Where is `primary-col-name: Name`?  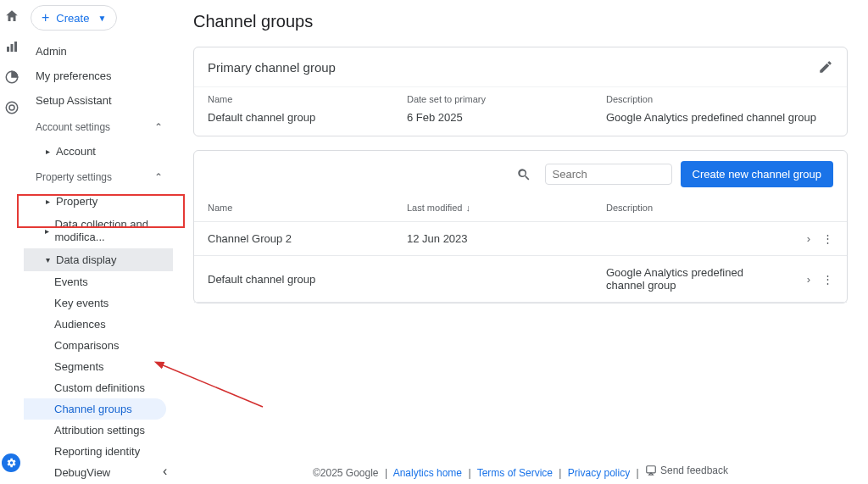 primary-col-name: Name is located at coordinates (307, 99).